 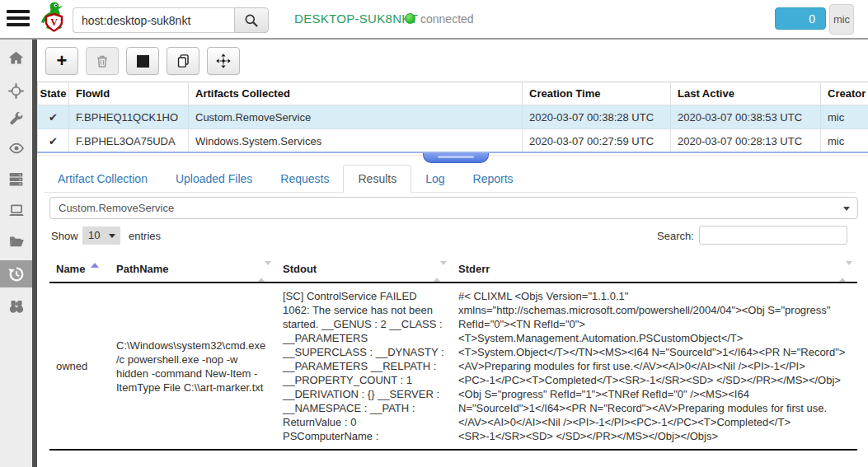 I want to click on svg-text: V, so click(x=54, y=22).